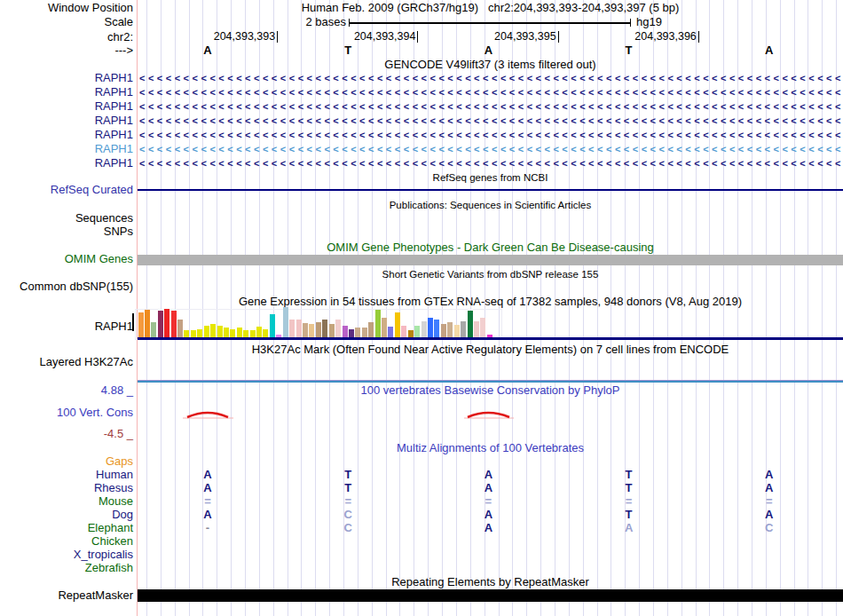 The width and height of the screenshot is (843, 616). What do you see at coordinates (490, 448) in the screenshot?
I see `multiz-track-title: Multiz Alignments of 100 Vertebrates` at bounding box center [490, 448].